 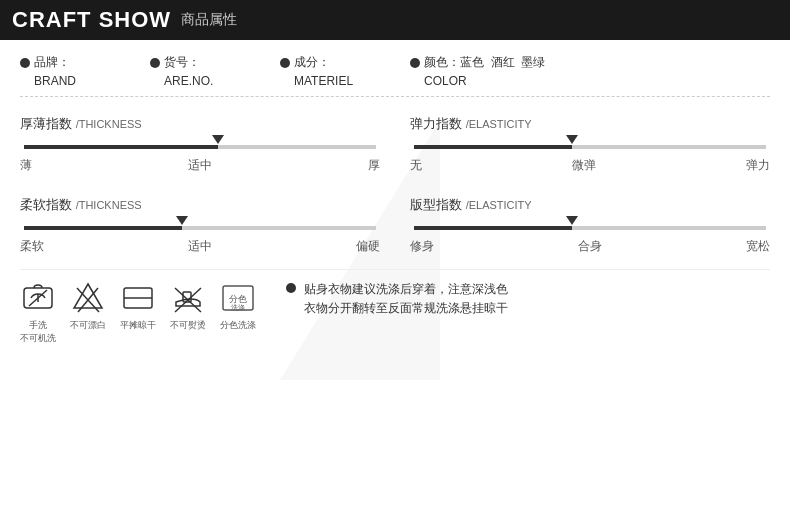 I want to click on material-cn-label: 成分：, so click(x=312, y=62).